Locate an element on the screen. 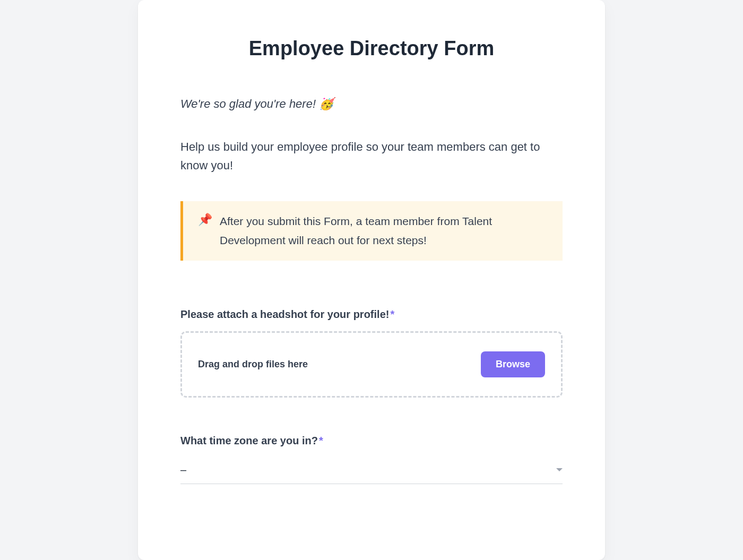  timezone-select: – is located at coordinates (372, 471).